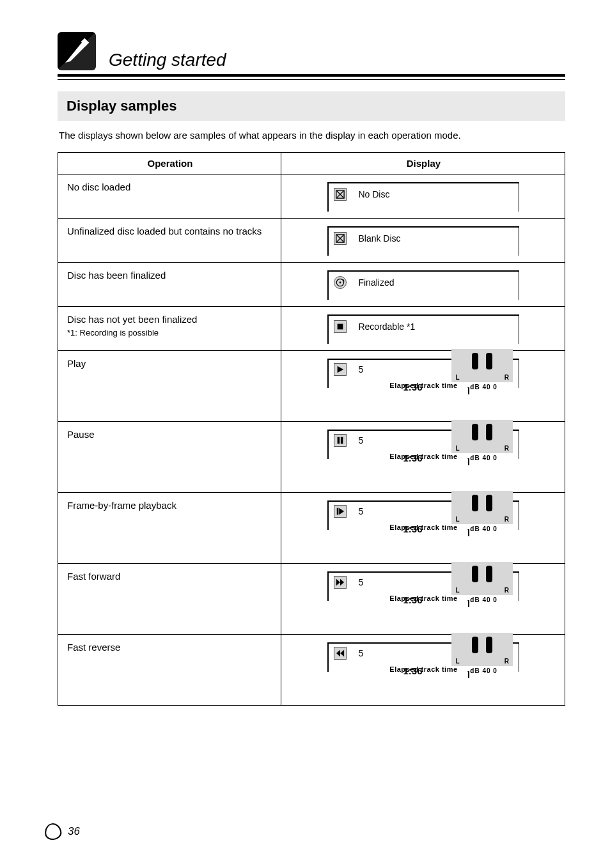  I want to click on display-mock: Blank Disc, so click(423, 242).